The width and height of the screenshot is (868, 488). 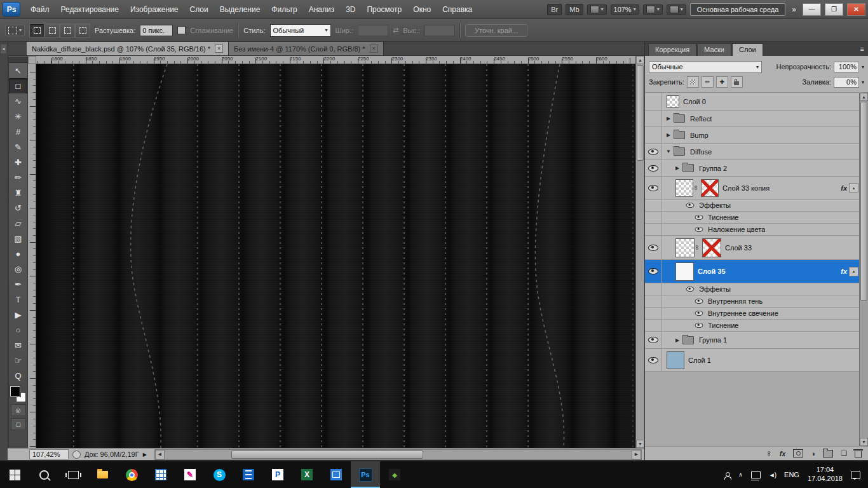 What do you see at coordinates (737, 82) in the screenshot?
I see `lock-all-button` at bounding box center [737, 82].